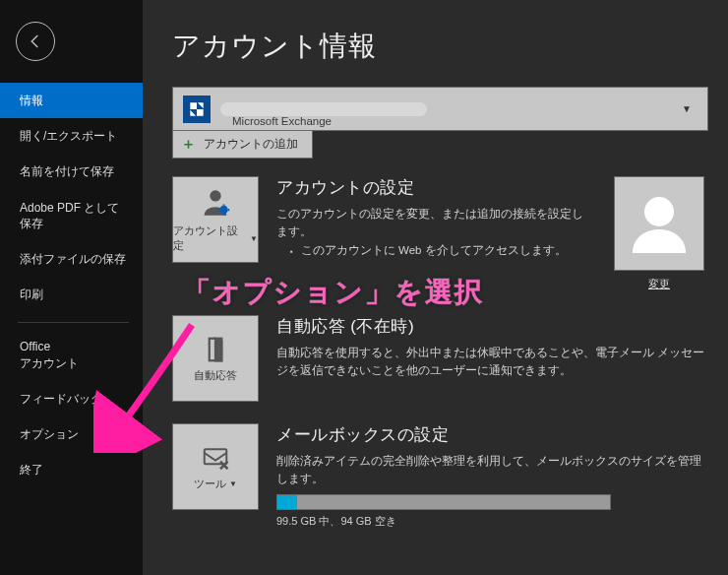 The image size is (728, 575). What do you see at coordinates (215, 376) in the screenshot?
I see `tile-label: 自動応答` at bounding box center [215, 376].